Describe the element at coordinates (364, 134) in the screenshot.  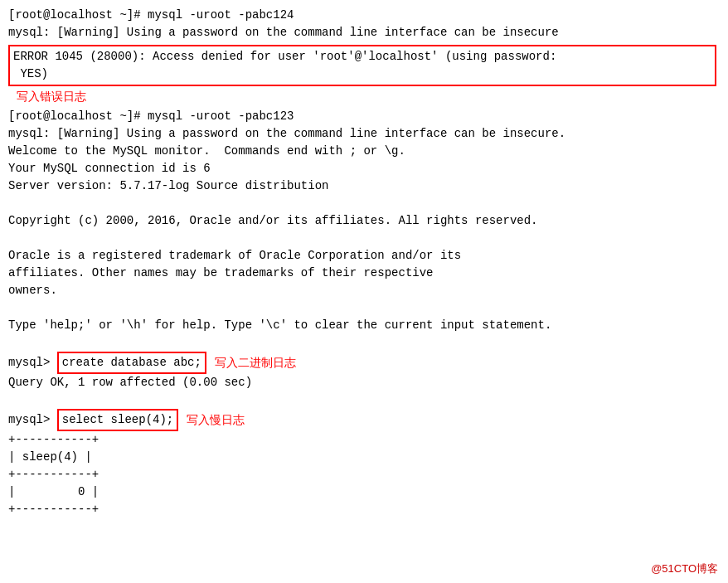
I see `line-6: mysql: [Warning] Using a password on the…` at that location.